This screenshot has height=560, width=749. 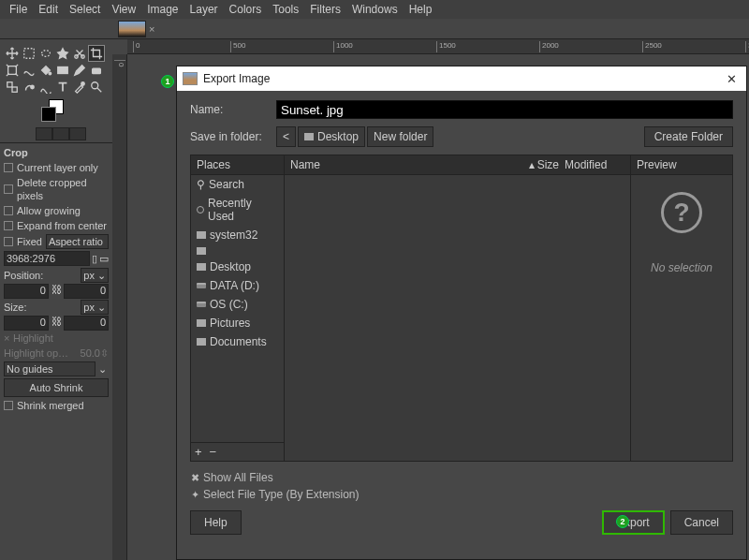 What do you see at coordinates (47, 258) in the screenshot?
I see `aspect-ratio-field: 3968:2976` at bounding box center [47, 258].